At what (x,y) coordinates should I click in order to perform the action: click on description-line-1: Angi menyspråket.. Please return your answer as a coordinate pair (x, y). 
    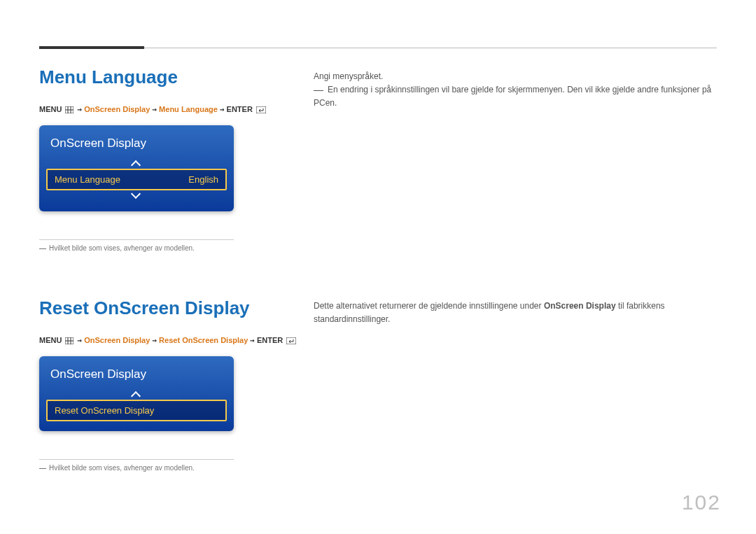
    Looking at the image, I should click on (515, 77).